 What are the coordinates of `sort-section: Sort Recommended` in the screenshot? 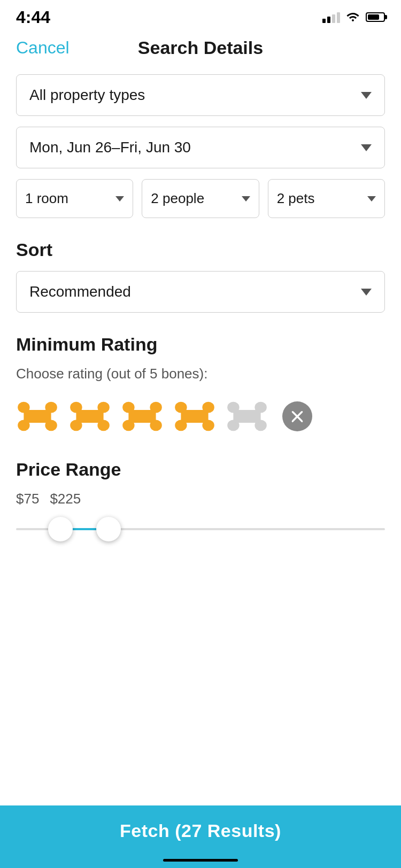 It's located at (200, 276).